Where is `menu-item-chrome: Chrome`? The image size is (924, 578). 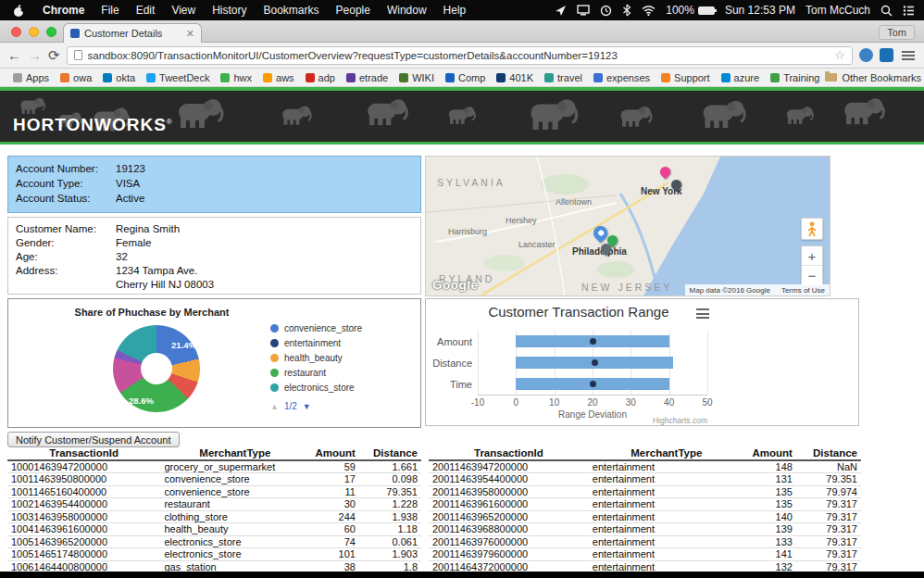
menu-item-chrome: Chrome is located at coordinates (63, 10).